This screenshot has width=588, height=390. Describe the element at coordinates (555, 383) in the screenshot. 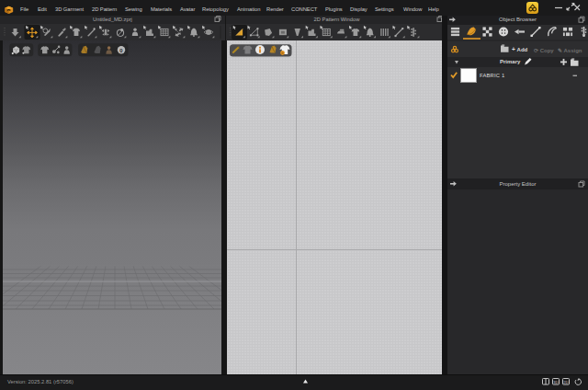

I see `svg-text: 3D` at that location.